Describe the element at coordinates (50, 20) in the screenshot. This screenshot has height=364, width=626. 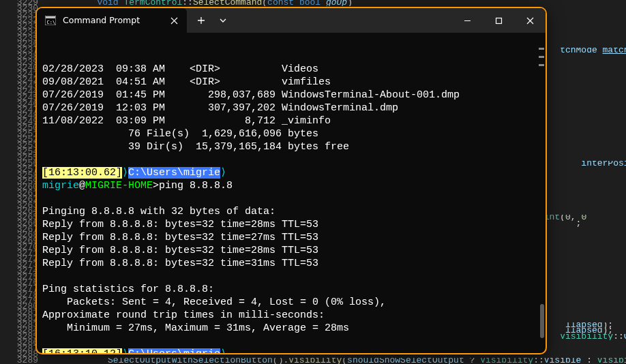
I see `cmd-icon: C:\` at that location.